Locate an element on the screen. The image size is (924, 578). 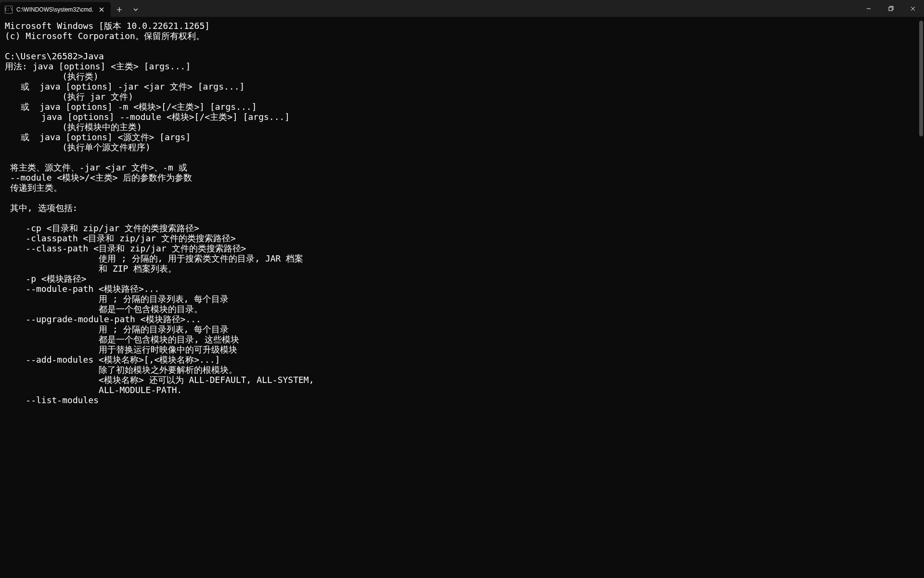
maximize-button is located at coordinates (891, 9).